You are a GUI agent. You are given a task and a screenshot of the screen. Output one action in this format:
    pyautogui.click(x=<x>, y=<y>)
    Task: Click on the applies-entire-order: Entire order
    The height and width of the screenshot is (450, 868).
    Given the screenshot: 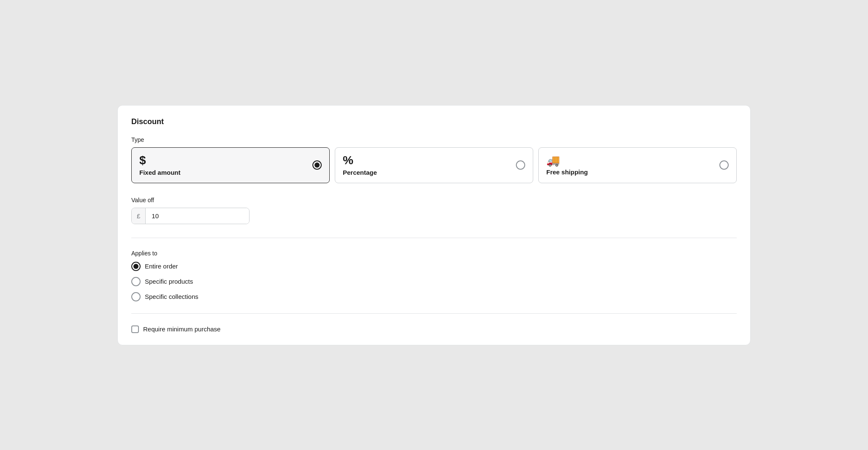 What is the action you would take?
    pyautogui.click(x=434, y=266)
    